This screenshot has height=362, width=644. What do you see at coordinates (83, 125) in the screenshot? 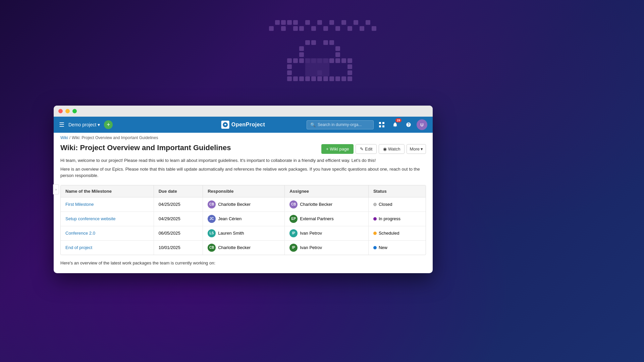
I see `project-name: Demo project` at bounding box center [83, 125].